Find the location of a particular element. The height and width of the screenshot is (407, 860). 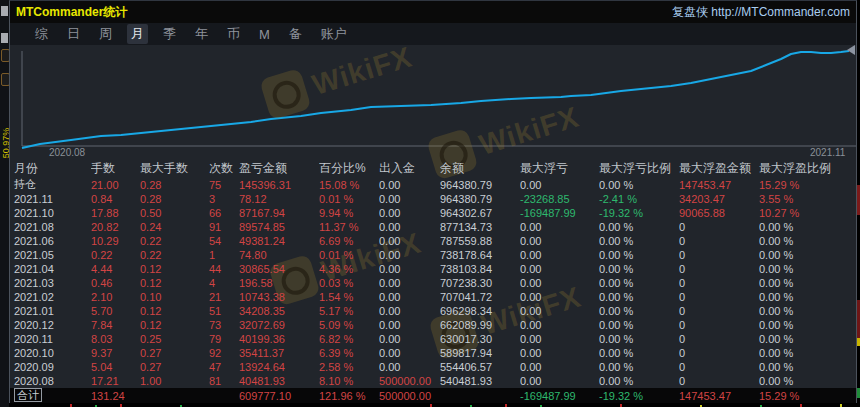

cell: 964380.79 is located at coordinates (480, 199).